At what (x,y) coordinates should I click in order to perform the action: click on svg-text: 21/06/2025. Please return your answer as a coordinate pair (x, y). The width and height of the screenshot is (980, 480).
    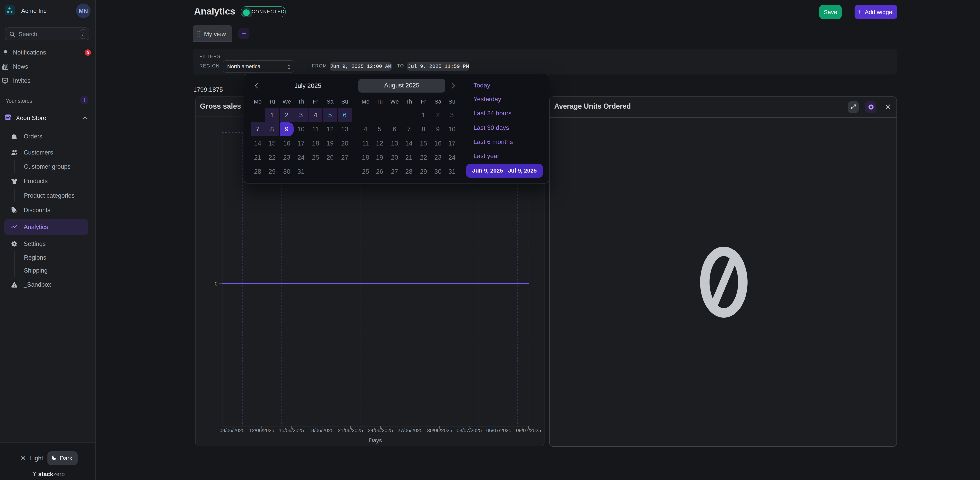
    Looking at the image, I should click on (350, 430).